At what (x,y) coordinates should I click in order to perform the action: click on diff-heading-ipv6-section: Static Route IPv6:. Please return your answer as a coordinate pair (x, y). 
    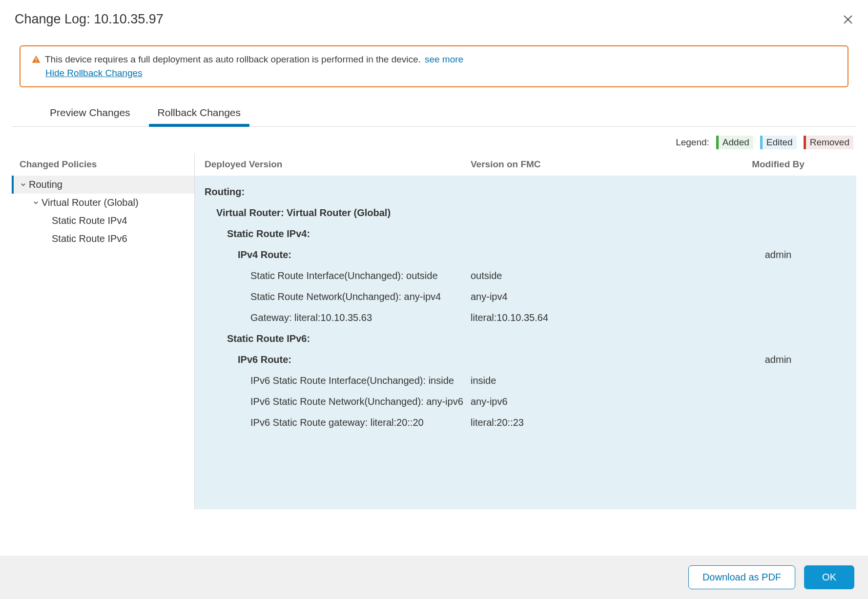
    Looking at the image, I should click on (338, 339).